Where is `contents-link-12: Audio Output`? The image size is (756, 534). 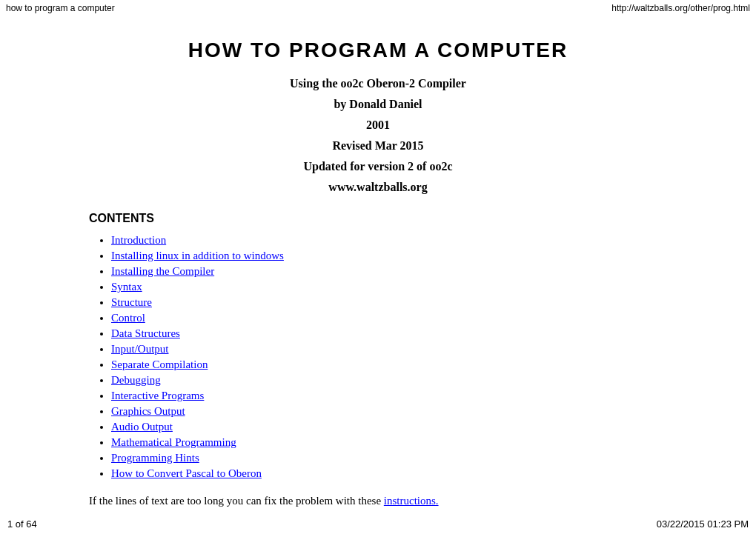
contents-link-12: Audio Output is located at coordinates (142, 427).